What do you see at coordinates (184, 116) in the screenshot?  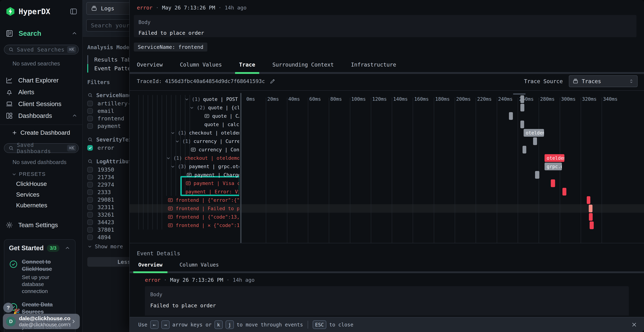 I see `span-row: quote | C…` at bounding box center [184, 116].